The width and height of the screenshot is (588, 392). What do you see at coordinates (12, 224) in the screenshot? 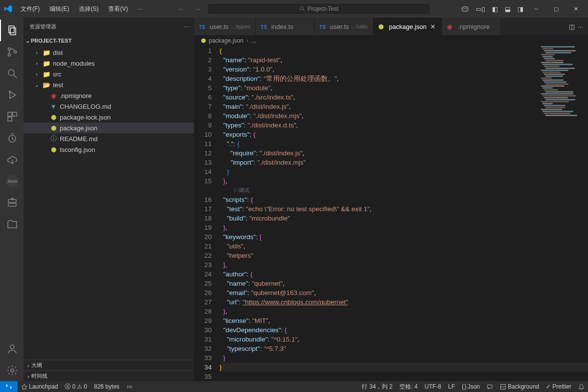
I see `activity-project-icon` at bounding box center [12, 224].